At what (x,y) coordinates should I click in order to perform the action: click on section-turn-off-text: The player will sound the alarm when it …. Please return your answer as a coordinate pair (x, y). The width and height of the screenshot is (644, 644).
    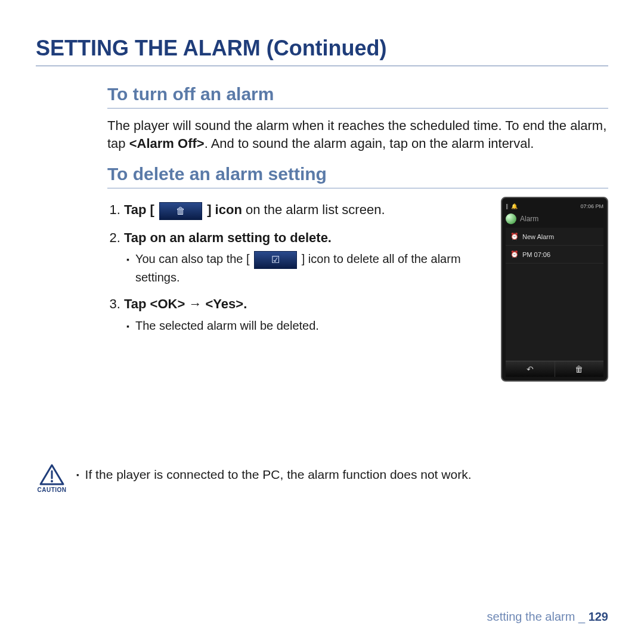
    Looking at the image, I should click on (358, 135).